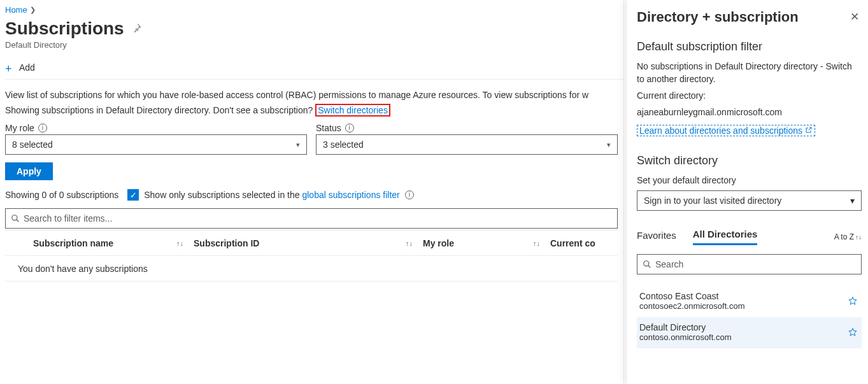 The height and width of the screenshot is (384, 868). What do you see at coordinates (855, 17) in the screenshot?
I see `close-icon: ✕` at bounding box center [855, 17].